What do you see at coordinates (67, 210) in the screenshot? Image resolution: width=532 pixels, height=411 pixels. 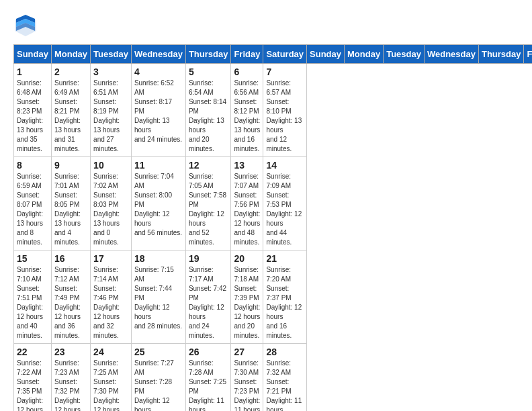 I see `day-info: Sunrise: 7:01 AMSunset: 8:05 PMDaylight:…` at bounding box center [67, 210].